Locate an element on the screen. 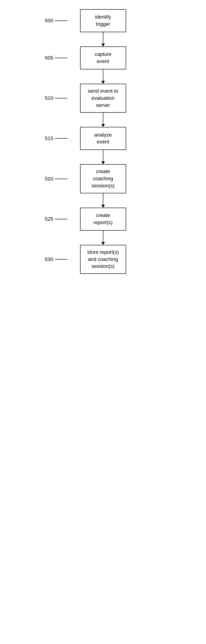 This screenshot has width=206, height=644. step-row-525: 525 create report(s) is located at coordinates (103, 219).